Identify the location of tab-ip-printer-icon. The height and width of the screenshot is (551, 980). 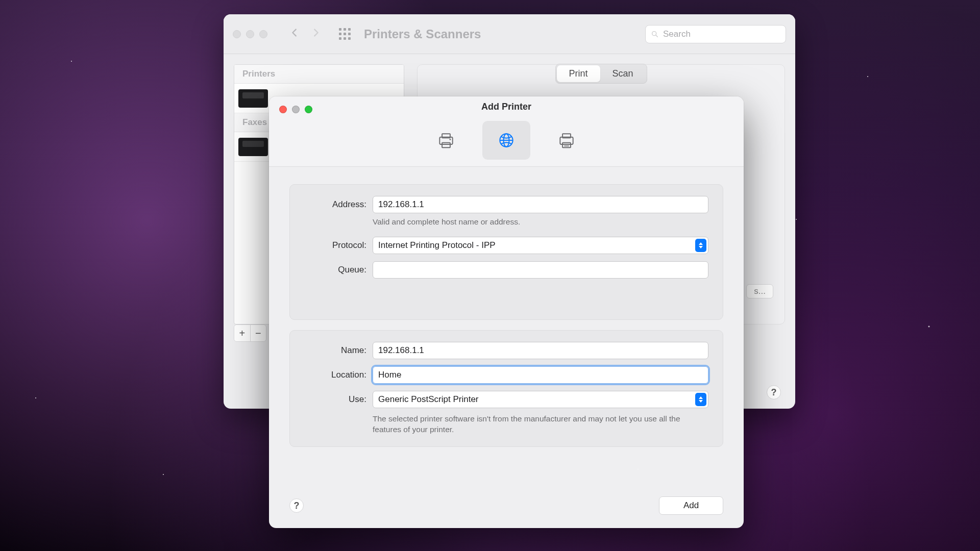
(506, 140).